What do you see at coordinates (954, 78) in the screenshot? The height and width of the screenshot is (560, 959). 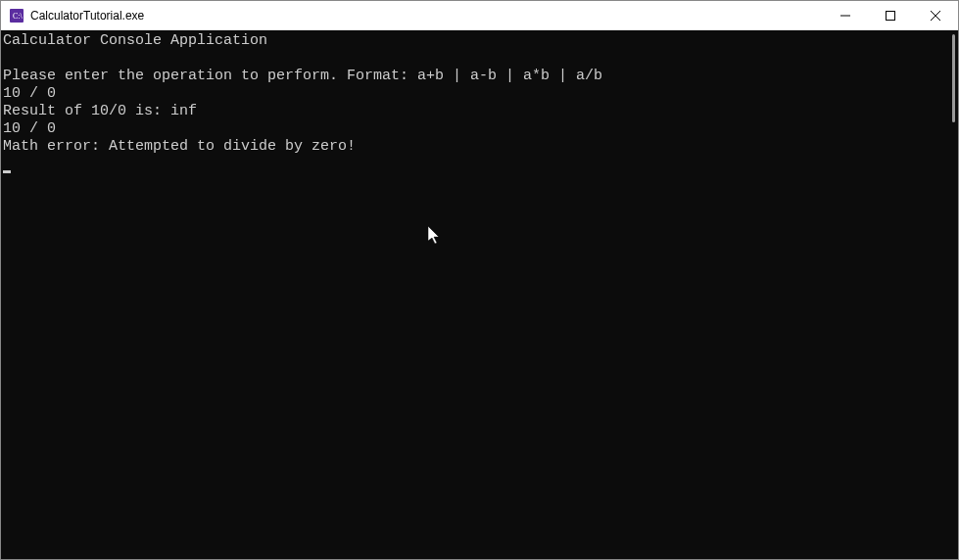 I see `scrollbar-thumb` at bounding box center [954, 78].